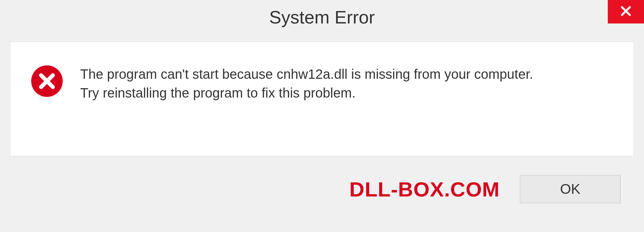  What do you see at coordinates (626, 12) in the screenshot?
I see `close-icon` at bounding box center [626, 12].